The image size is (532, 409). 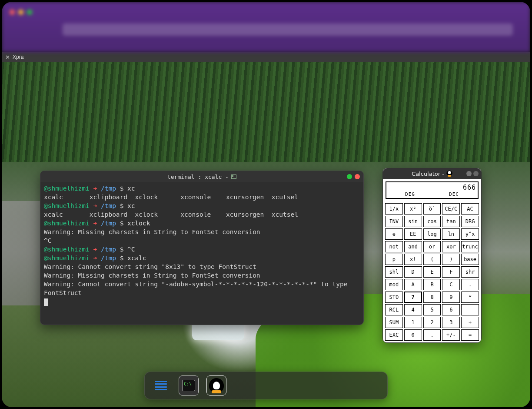 What do you see at coordinates (8, 57) in the screenshot?
I see `xpra-logo-icon: ✕` at bounding box center [8, 57].